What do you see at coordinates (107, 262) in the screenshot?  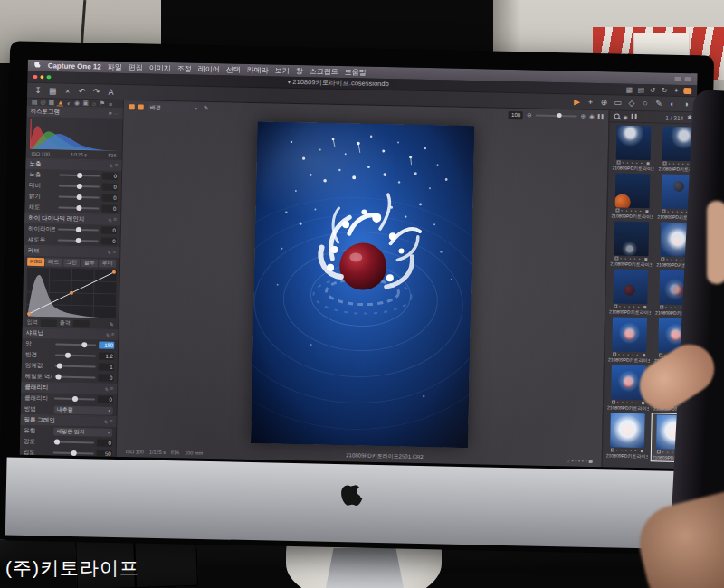 I see `curve-channel-tab: 루마` at bounding box center [107, 262].